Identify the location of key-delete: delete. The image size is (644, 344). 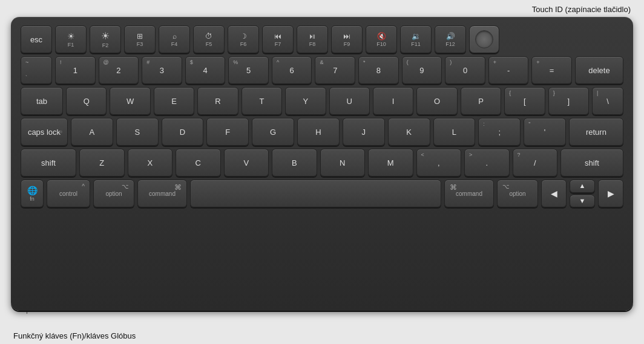
(599, 70).